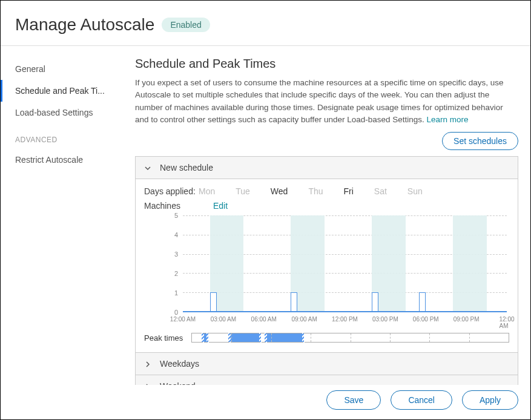 The width and height of the screenshot is (531, 420). What do you see at coordinates (345, 320) in the screenshot?
I see `x-tick: 12:00 PM` at bounding box center [345, 320].